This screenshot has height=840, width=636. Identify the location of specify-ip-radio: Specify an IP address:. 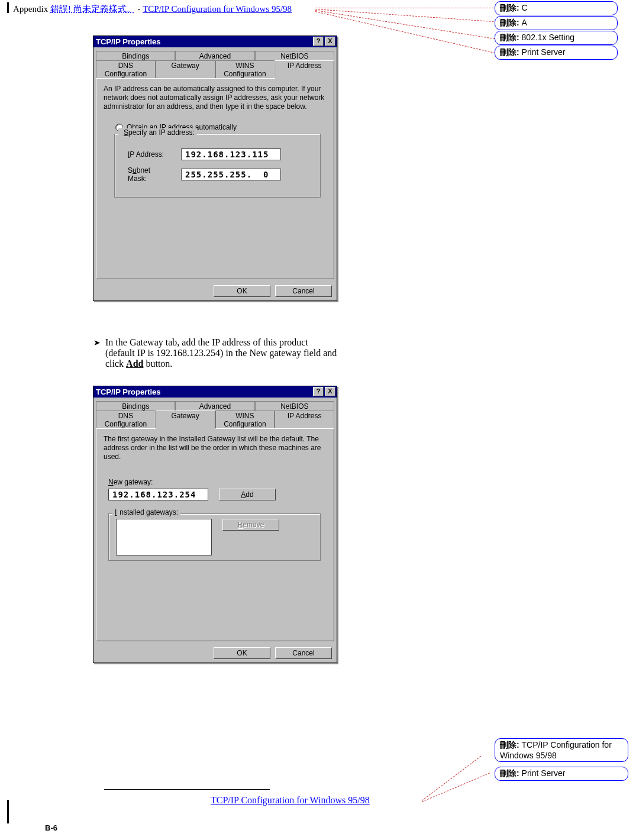
(157, 133).